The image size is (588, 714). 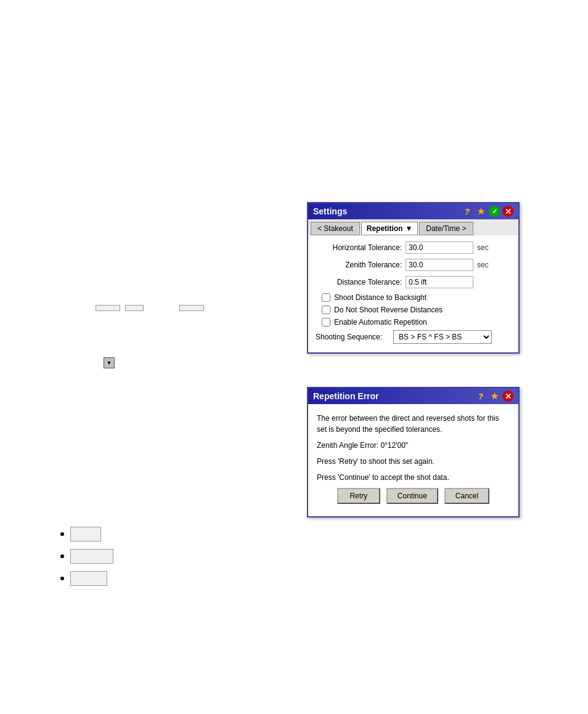 I want to click on check3-label: Enable Automatic Repetition, so click(x=381, y=322).